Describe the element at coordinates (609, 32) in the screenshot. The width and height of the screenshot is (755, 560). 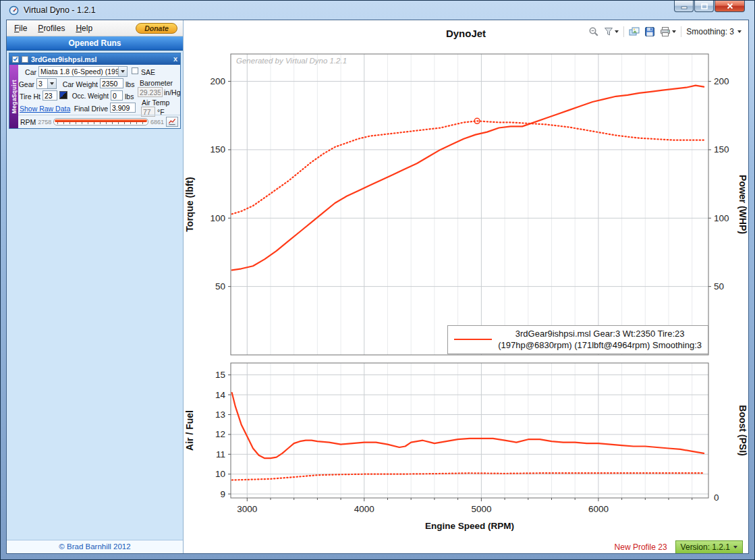
I see `funnel-icon` at that location.